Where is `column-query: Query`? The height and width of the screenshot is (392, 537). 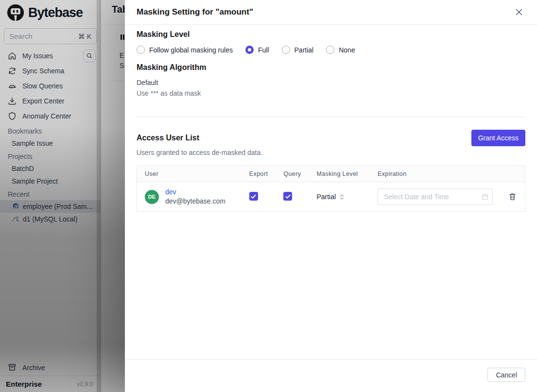 column-query: Query is located at coordinates (292, 174).